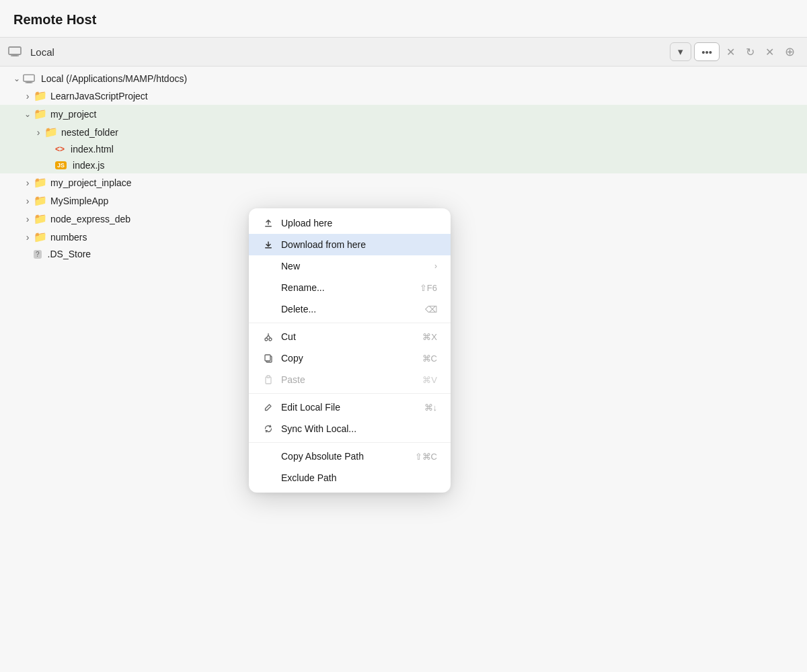 This screenshot has width=807, height=672. I want to click on paste-shortcut: ⌘V, so click(430, 380).